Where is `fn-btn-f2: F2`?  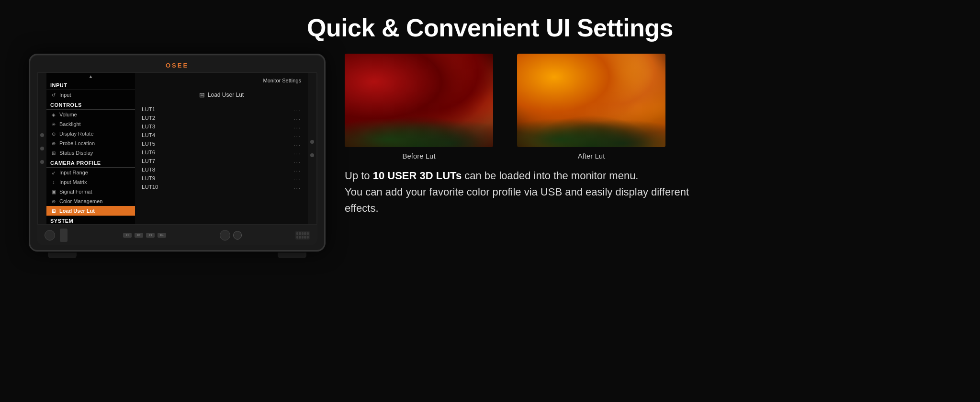
fn-btn-f2: F2 is located at coordinates (139, 235).